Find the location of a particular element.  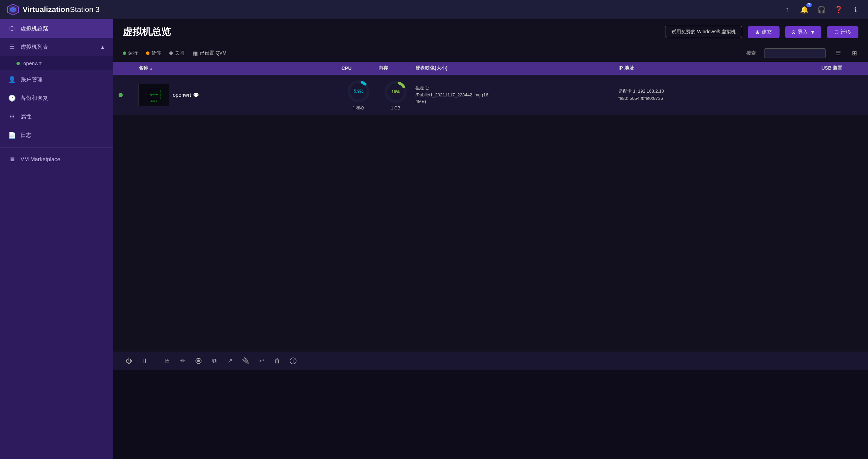

import-button: ⊙ 导入 ▼ is located at coordinates (803, 32).